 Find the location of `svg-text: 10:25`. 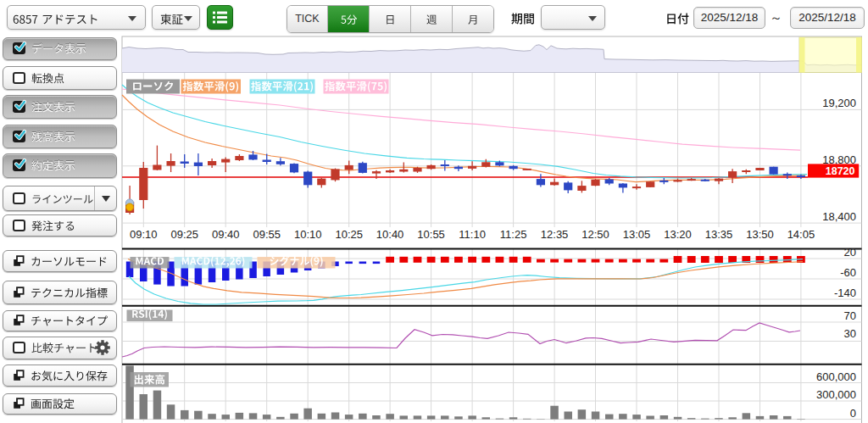

svg-text: 10:25 is located at coordinates (349, 234).